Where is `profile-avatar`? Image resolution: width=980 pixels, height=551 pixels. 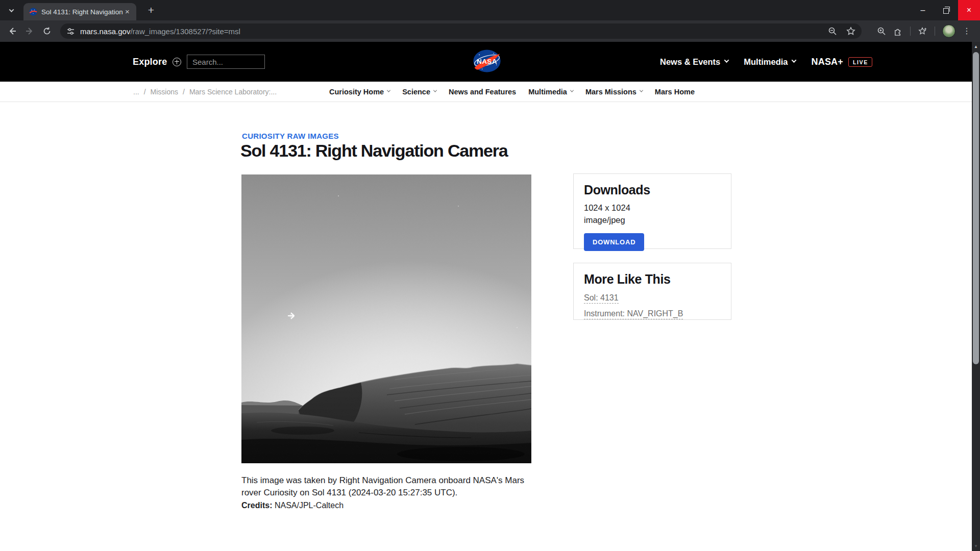 profile-avatar is located at coordinates (949, 31).